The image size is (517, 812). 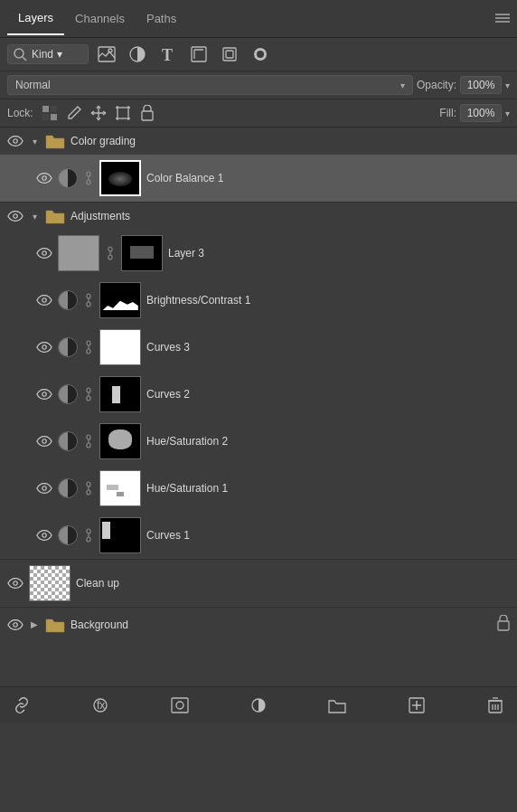 I want to click on group-expand-chevron-color-grading: ▾, so click(x=34, y=141).